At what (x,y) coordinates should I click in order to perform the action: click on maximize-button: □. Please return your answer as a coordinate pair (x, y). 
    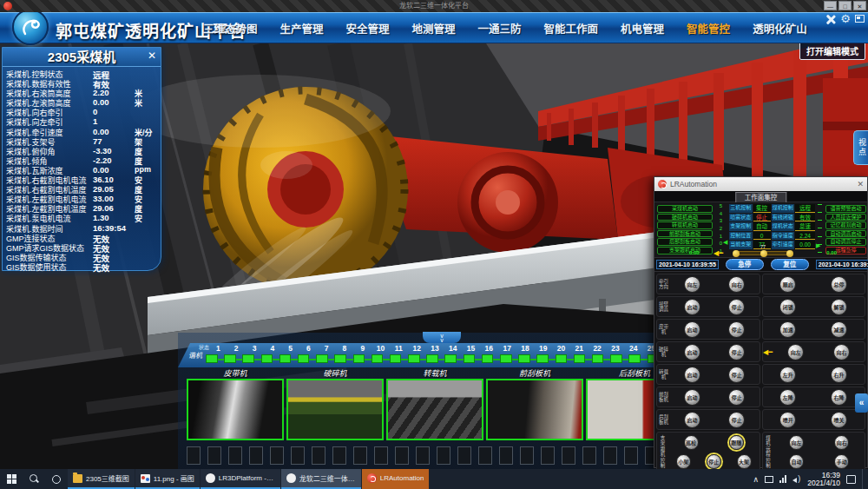
    Looking at the image, I should click on (845, 5).